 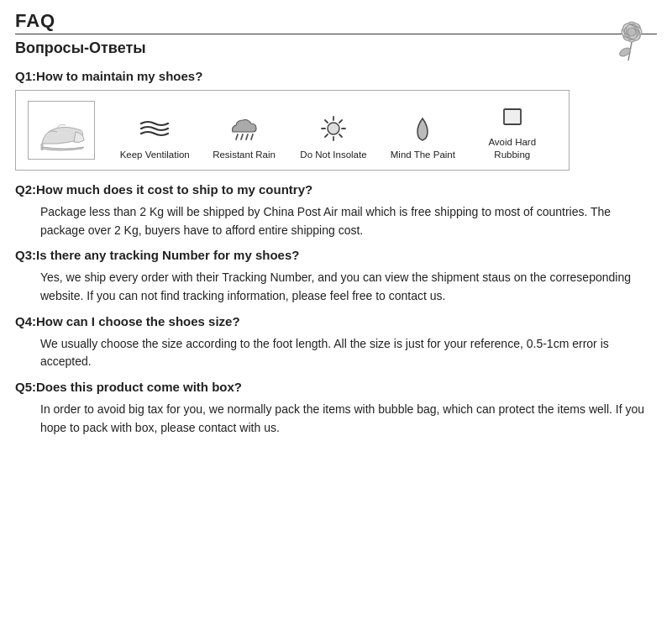 What do you see at coordinates (155, 155) in the screenshot?
I see `ventilation-label: Keep Ventilation` at bounding box center [155, 155].